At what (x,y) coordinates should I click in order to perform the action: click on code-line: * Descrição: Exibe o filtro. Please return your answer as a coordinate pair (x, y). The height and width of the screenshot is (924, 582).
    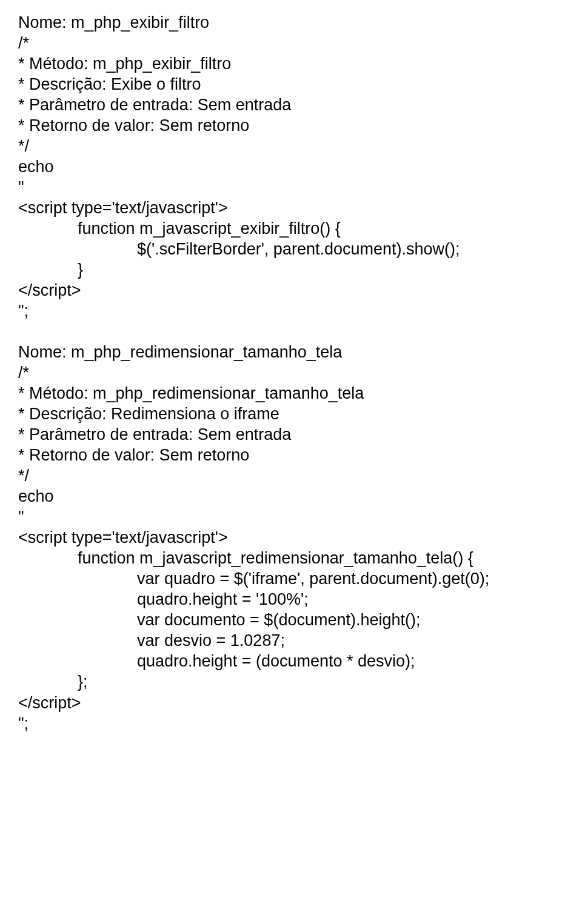
    Looking at the image, I should click on (291, 84).